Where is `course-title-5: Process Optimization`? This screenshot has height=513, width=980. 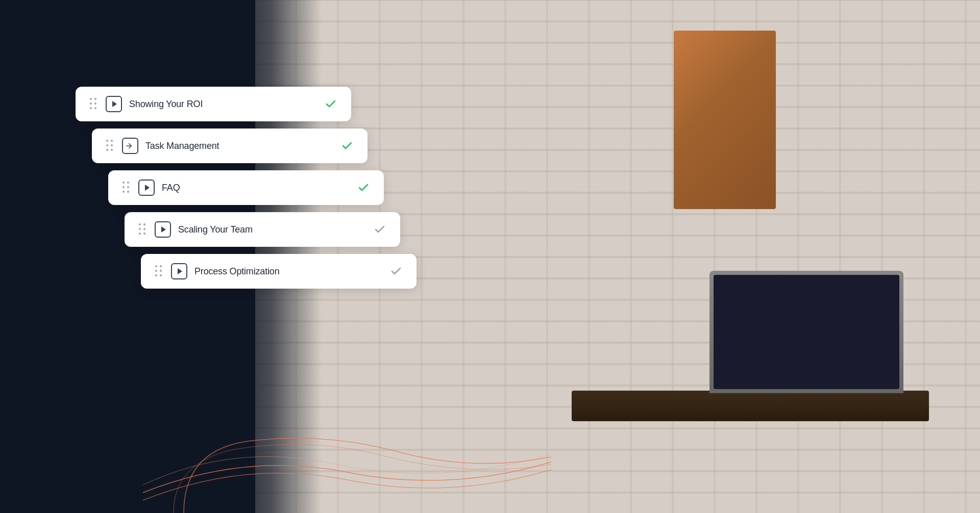 course-title-5: Process Optimization is located at coordinates (292, 271).